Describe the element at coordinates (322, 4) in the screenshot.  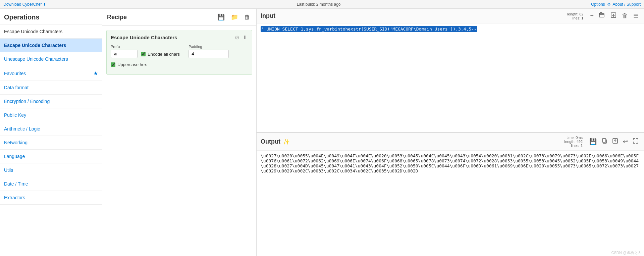
I see `top-bar: Download CyberChef ⬇ Last build: 2 month…` at that location.